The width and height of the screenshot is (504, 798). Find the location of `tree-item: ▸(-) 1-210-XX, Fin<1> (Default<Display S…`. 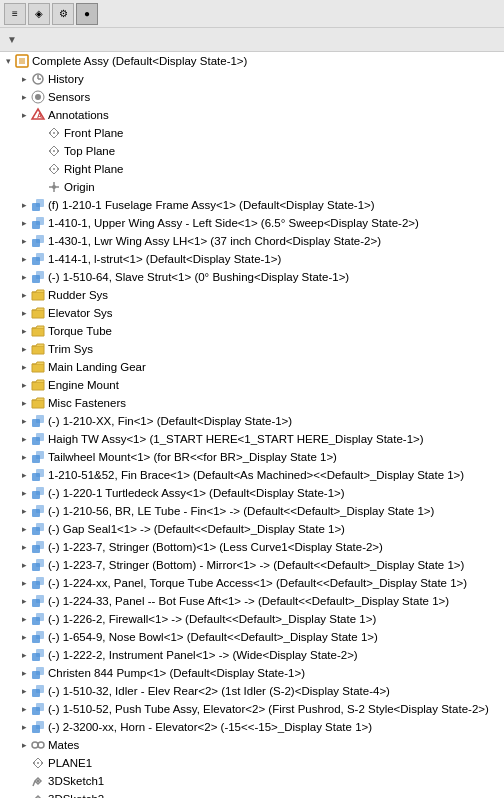

tree-item: ▸(-) 1-210-XX, Fin<1> (Default<Display S… is located at coordinates (252, 421).